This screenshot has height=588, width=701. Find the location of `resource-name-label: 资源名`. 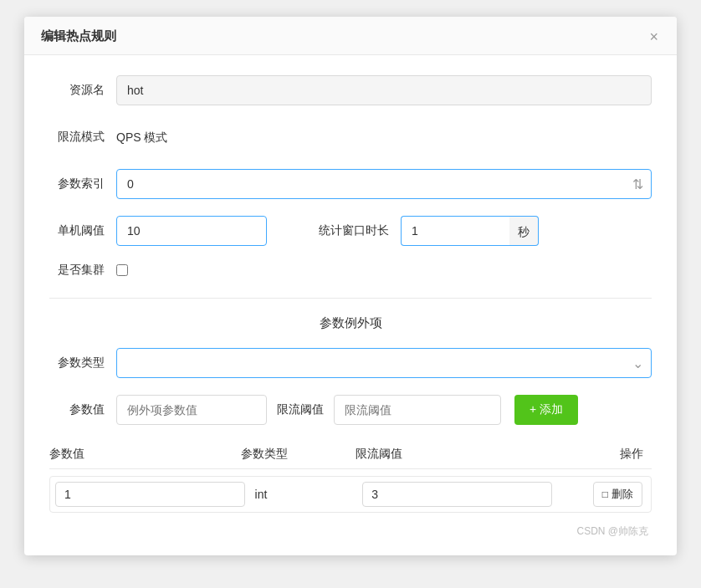

resource-name-label: 资源名 is located at coordinates (83, 90).